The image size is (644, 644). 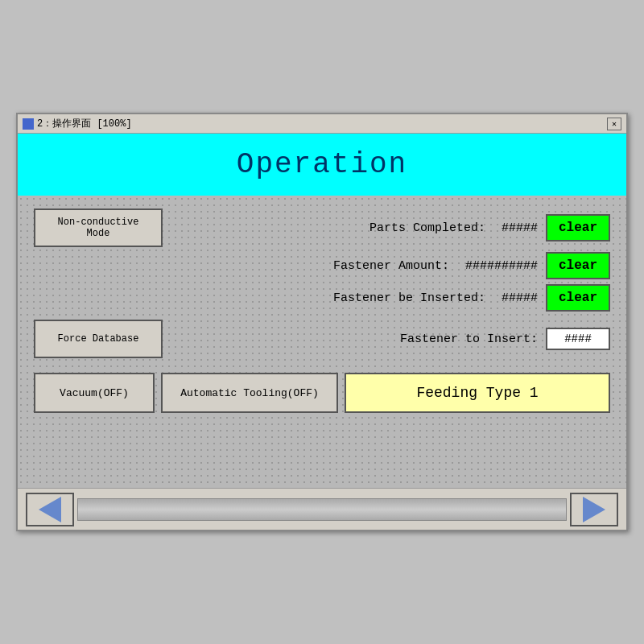 I want to click on nav-left-button, so click(x=50, y=510).